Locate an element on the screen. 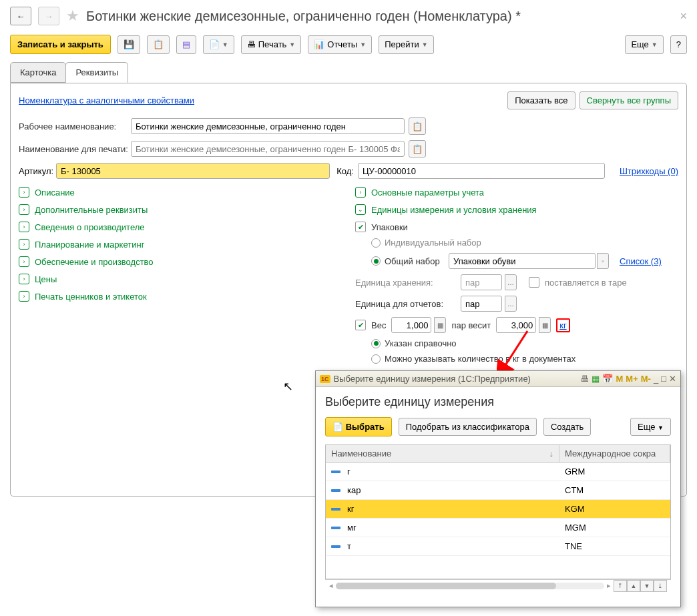 The width and height of the screenshot is (697, 616). nav-back-button: ← is located at coordinates (21, 16).